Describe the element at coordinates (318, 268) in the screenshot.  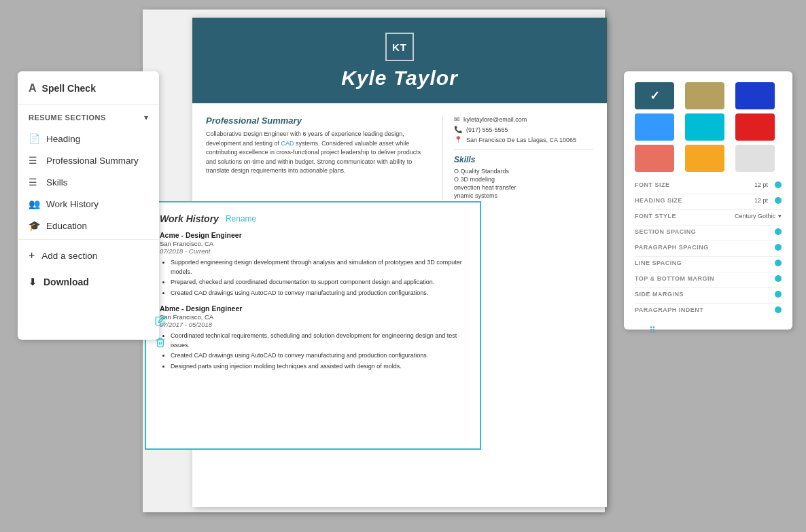
I see `job-1-bullet-1: Supported engineering design development…` at that location.